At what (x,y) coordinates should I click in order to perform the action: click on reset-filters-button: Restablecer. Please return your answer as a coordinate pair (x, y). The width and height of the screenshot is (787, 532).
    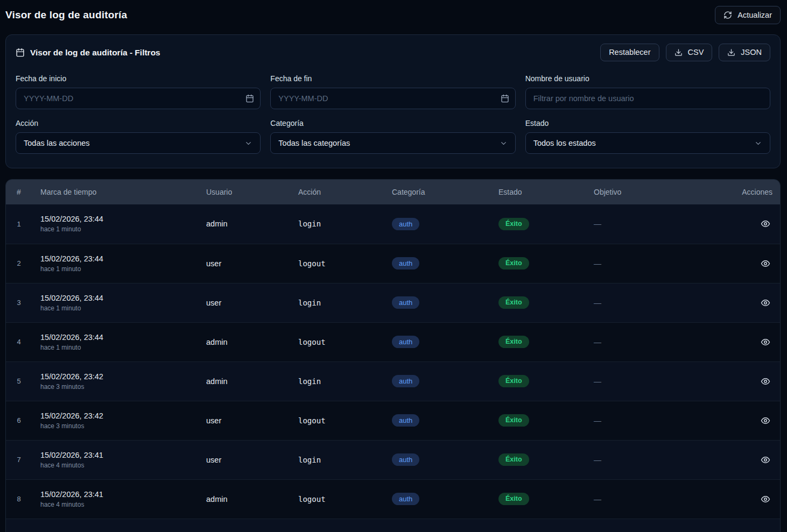
    Looking at the image, I should click on (630, 53).